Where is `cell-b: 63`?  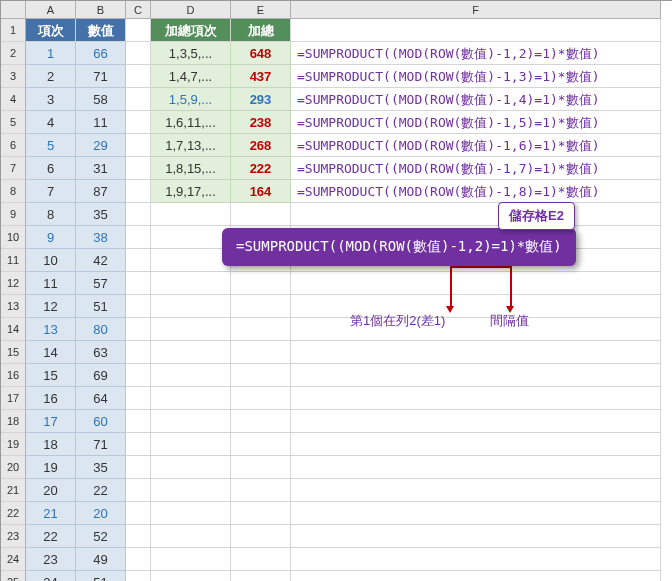 cell-b: 63 is located at coordinates (101, 352).